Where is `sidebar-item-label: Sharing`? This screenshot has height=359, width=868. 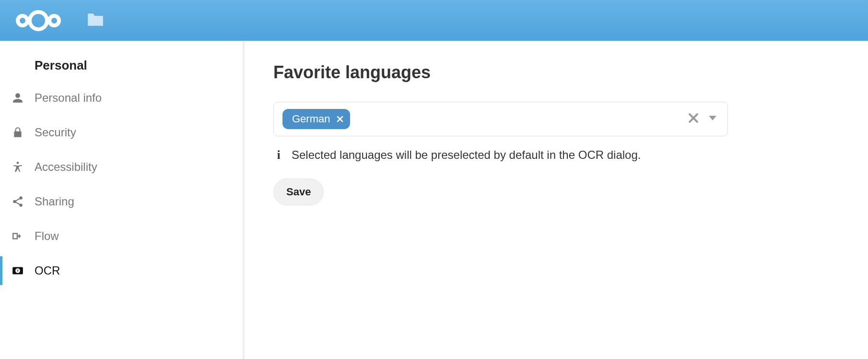 sidebar-item-label: Sharing is located at coordinates (55, 202).